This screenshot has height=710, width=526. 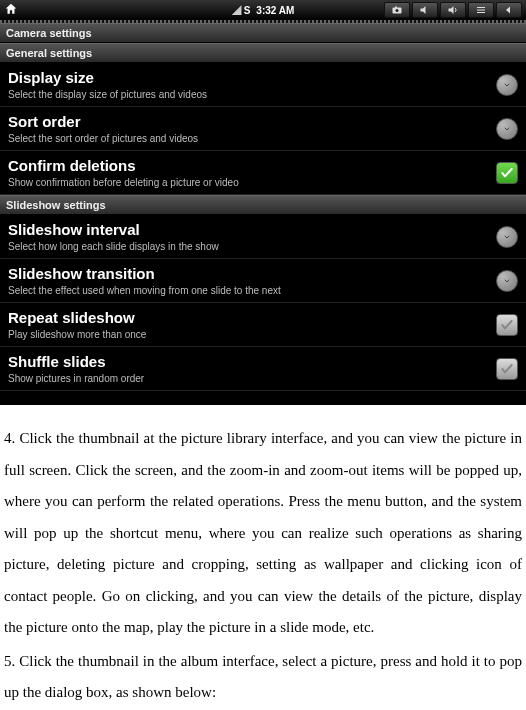 I want to click on row-subtitle: Show pictures in random order, so click(x=252, y=378).